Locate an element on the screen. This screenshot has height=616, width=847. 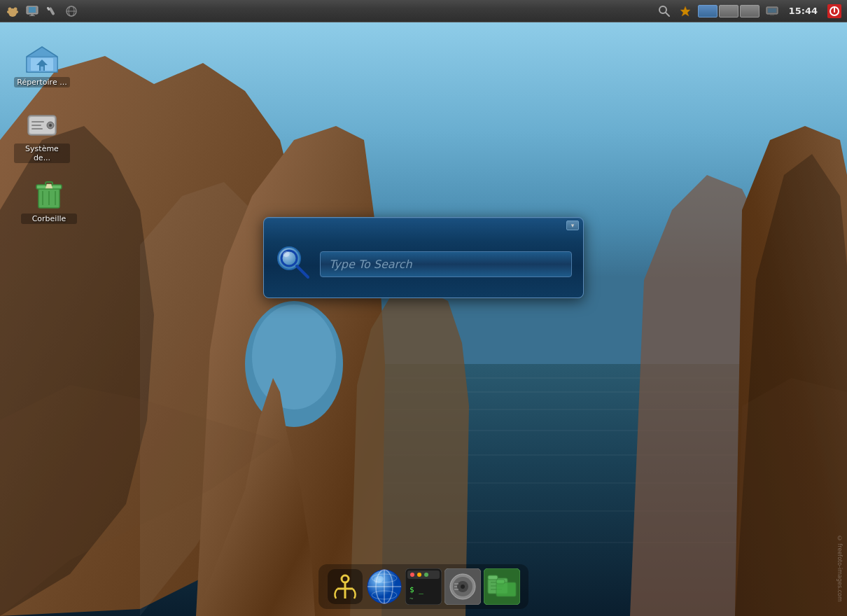
star-icon is located at coordinates (685, 11).